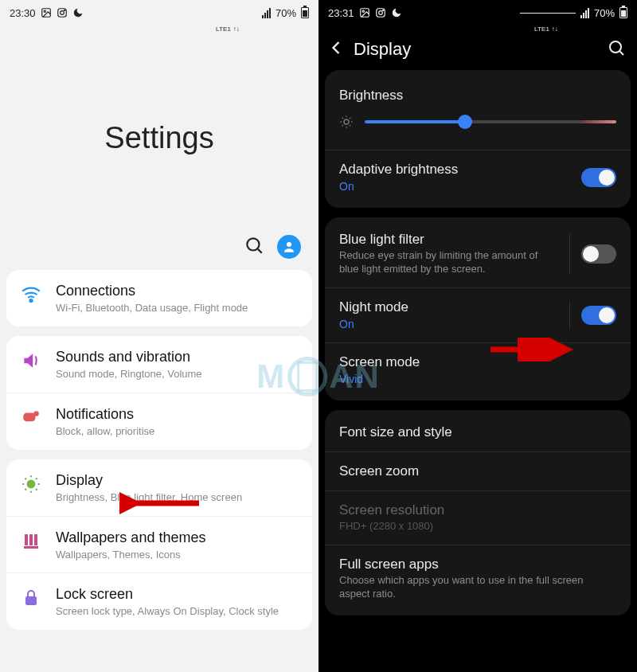  I want to click on row-sub: Screen lock type, Always On Display, Clo…, so click(177, 611).